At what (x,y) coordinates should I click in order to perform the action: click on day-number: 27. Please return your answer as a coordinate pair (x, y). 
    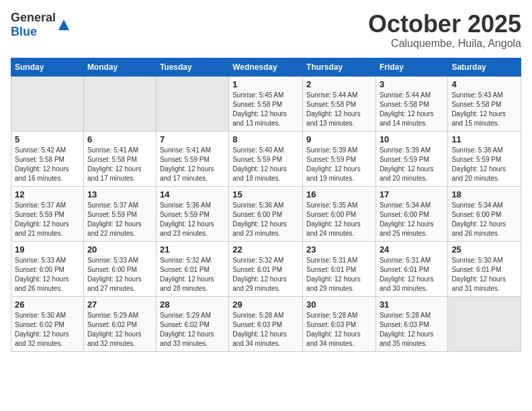
    Looking at the image, I should click on (120, 305).